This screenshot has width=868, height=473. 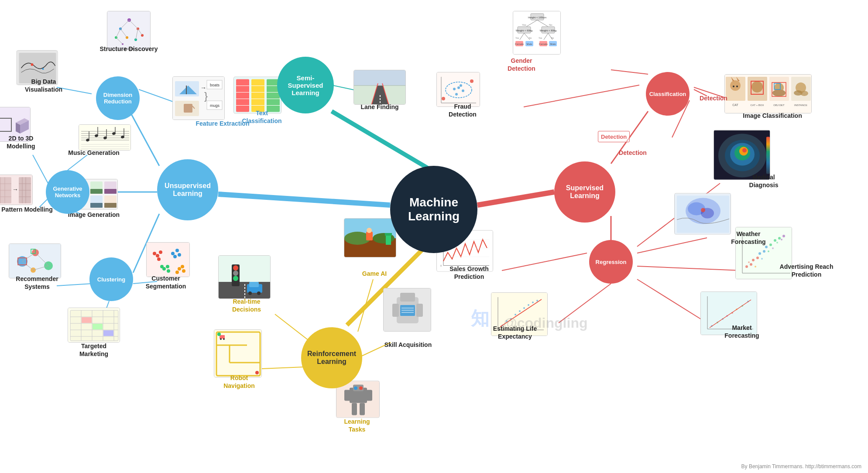 What do you see at coordinates (21, 142) in the screenshot?
I see `2d-to-3d-label: 2D to 3DModelling` at bounding box center [21, 142].